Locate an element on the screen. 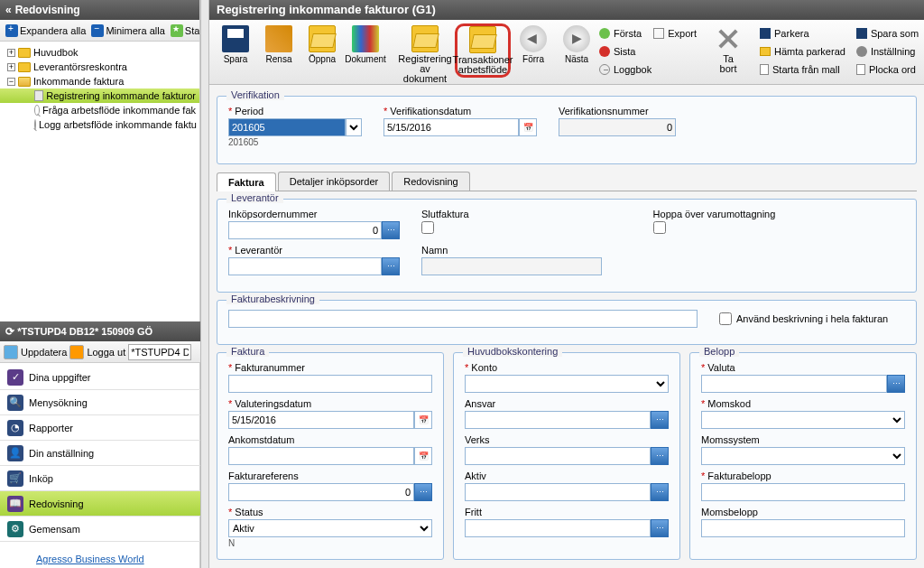 The height and width of the screenshot is (568, 924). anvand-beskrivning-checkbox is located at coordinates (725, 319).